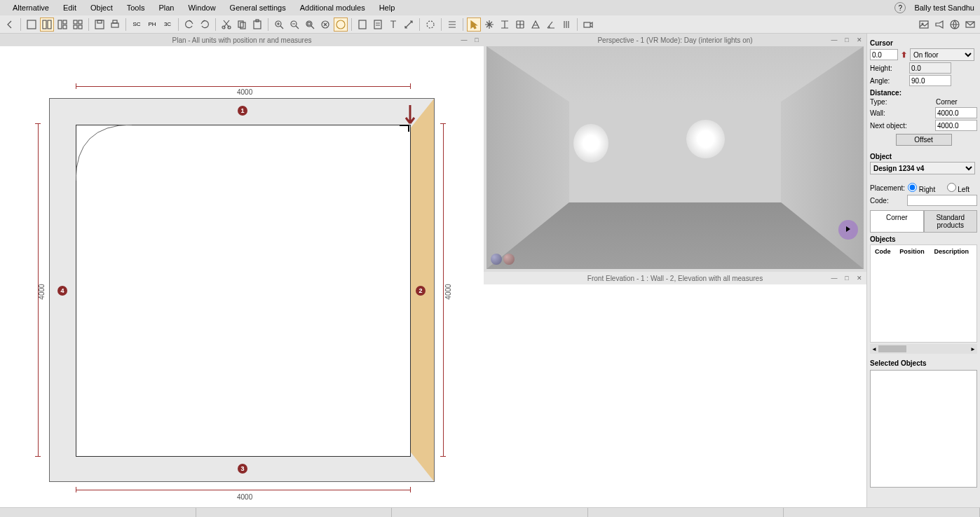  I want to click on layout-3-icon, so click(62, 25).